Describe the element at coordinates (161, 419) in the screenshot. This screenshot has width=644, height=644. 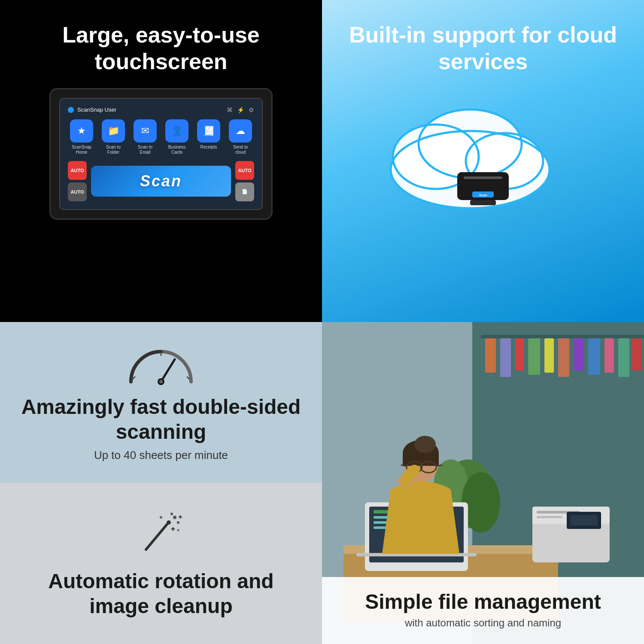
I see `fast-scanning-title: Amazingly fast double-sided scanning` at that location.